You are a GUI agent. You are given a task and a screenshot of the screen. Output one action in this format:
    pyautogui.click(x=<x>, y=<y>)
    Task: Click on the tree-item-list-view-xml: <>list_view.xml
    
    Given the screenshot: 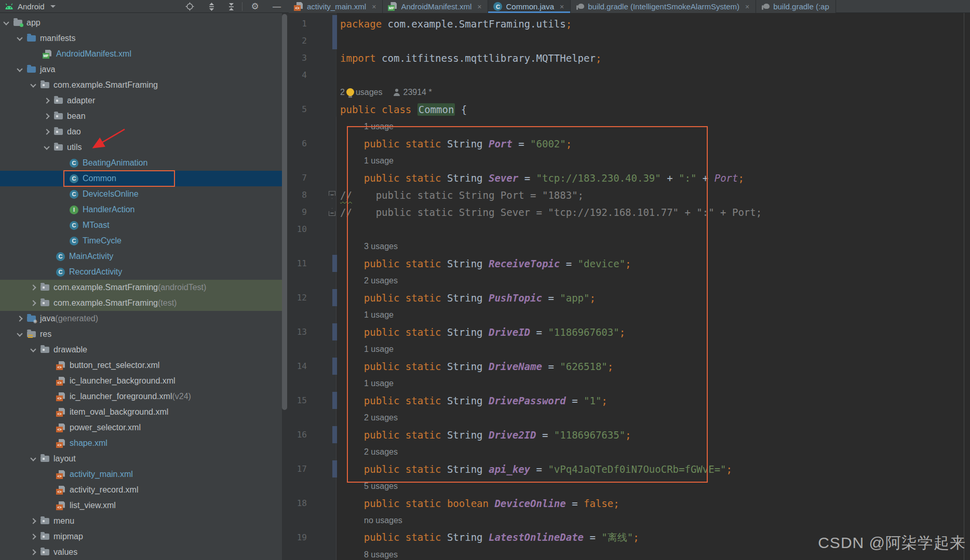 What is the action you would take?
    pyautogui.click(x=141, y=506)
    